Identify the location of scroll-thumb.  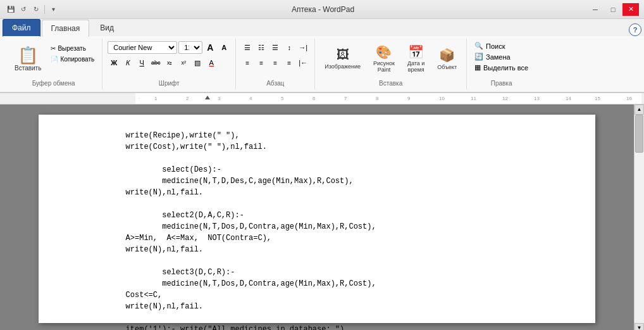
(639, 134).